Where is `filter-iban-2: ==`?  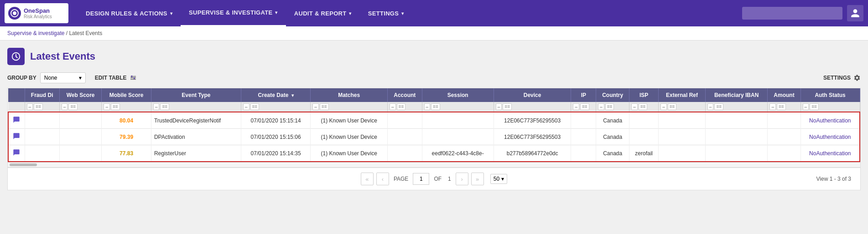
filter-iban-2: == is located at coordinates (719, 107).